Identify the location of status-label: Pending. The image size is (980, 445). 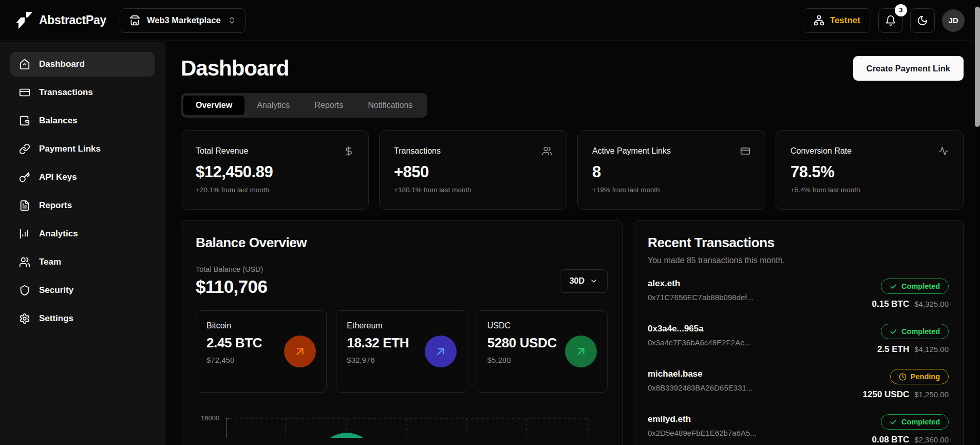
(926, 377).